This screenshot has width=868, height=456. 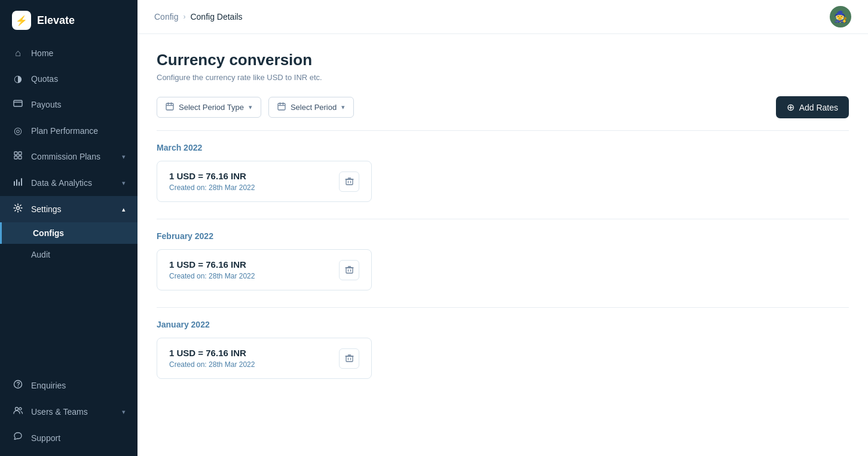 What do you see at coordinates (343, 108) in the screenshot?
I see `chevron-down-period: ▾` at bounding box center [343, 108].